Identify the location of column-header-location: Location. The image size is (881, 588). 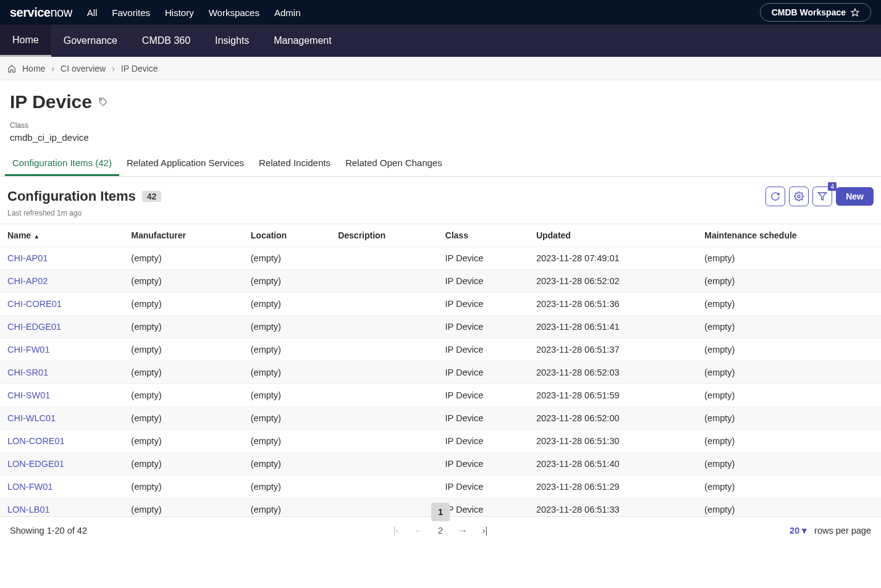
(287, 236).